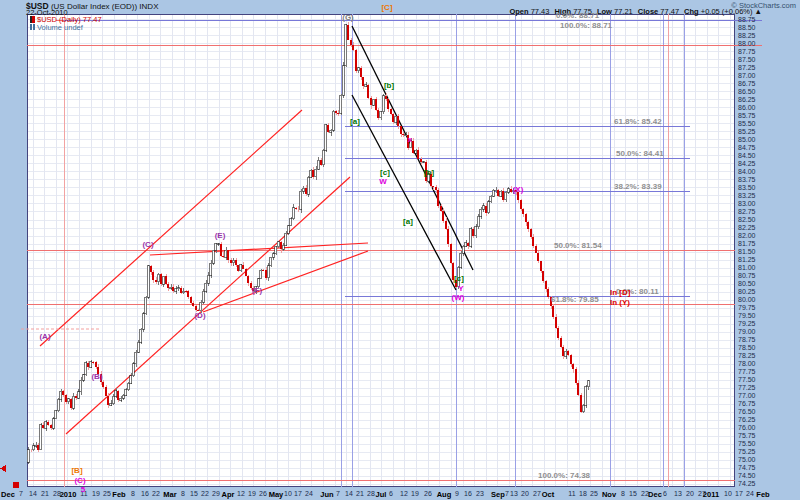 Image resolution: width=800 pixels, height=500 pixels. I want to click on chart-annotation: [B], so click(76, 471).